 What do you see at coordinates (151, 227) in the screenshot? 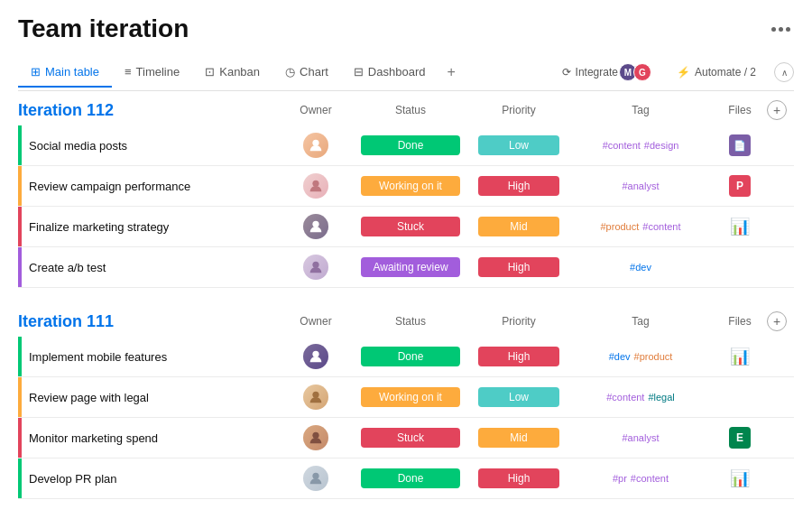
I see `task-name: Finalize marketing strategy` at bounding box center [151, 227].